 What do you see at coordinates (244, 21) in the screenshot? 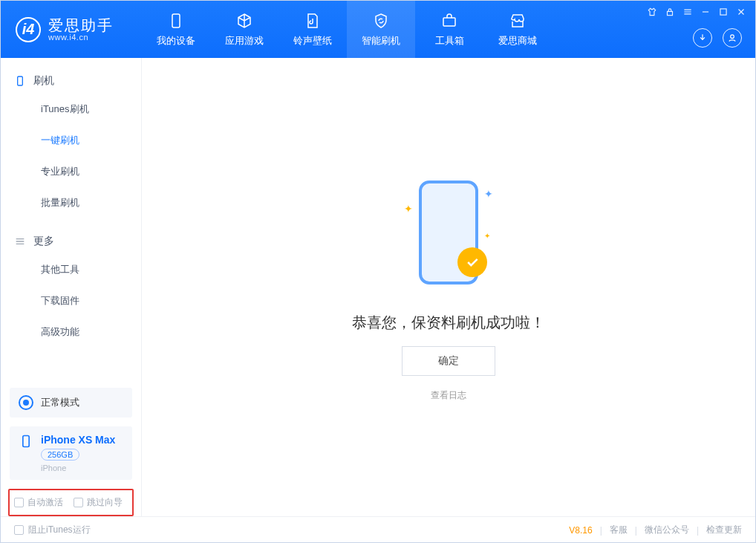
I see `cube-icon` at bounding box center [244, 21].